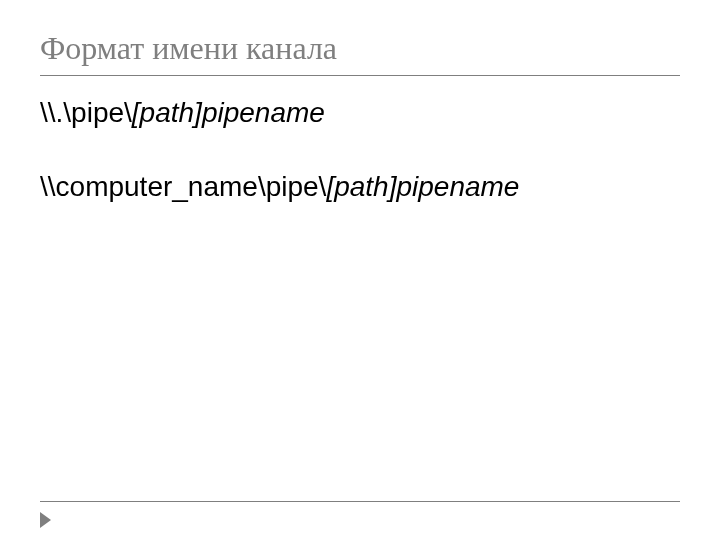  What do you see at coordinates (86, 112) in the screenshot?
I see `line1-plain: \\.\pipe\` at bounding box center [86, 112].